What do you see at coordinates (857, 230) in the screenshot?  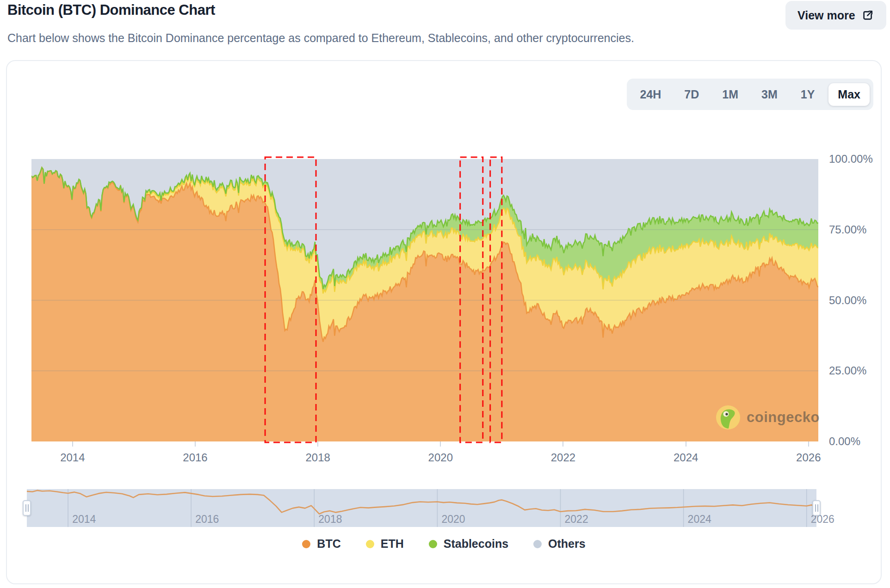 I see `y-axis-label: 75.00%` at bounding box center [857, 230].